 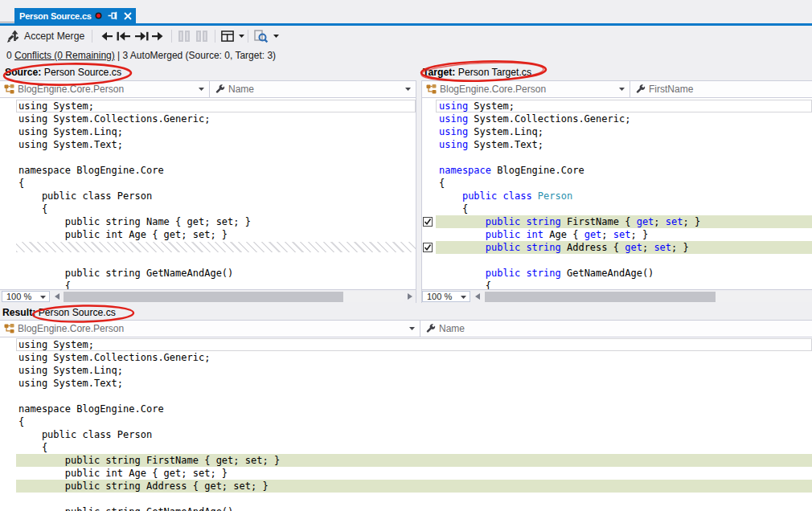 I want to click on source-member-dropdown: Name, so click(x=313, y=89).